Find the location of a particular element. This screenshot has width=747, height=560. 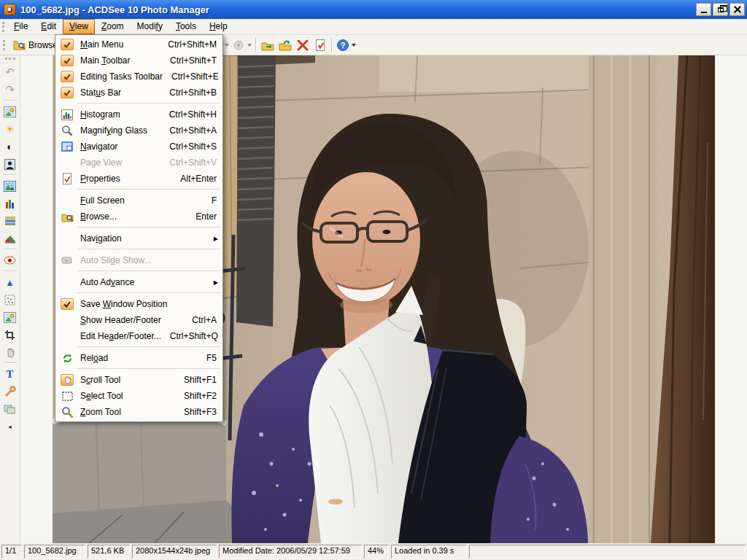

window-title: 100_5682.jpg - ACDSee 10 Photo Manager is located at coordinates (356, 10).